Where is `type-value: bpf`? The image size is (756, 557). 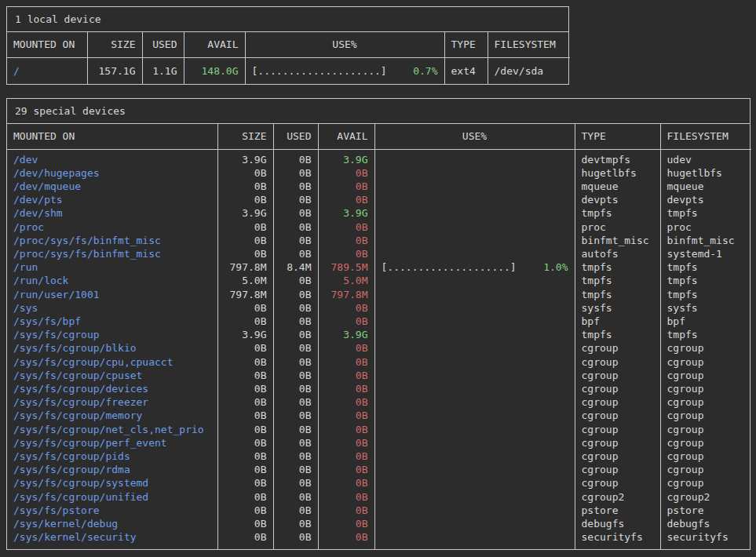 type-value: bpf is located at coordinates (617, 322).